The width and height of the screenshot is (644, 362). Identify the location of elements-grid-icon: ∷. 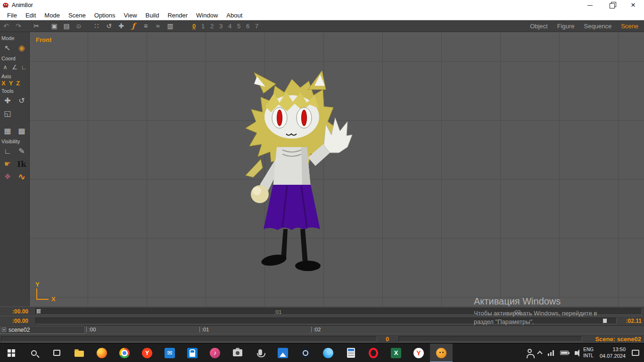
(97, 26).